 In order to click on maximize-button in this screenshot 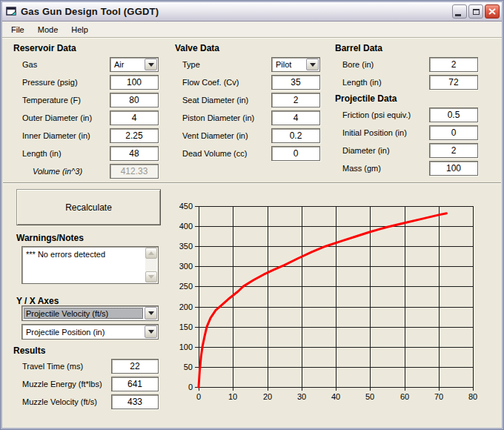, I will do `click(476, 12)`.